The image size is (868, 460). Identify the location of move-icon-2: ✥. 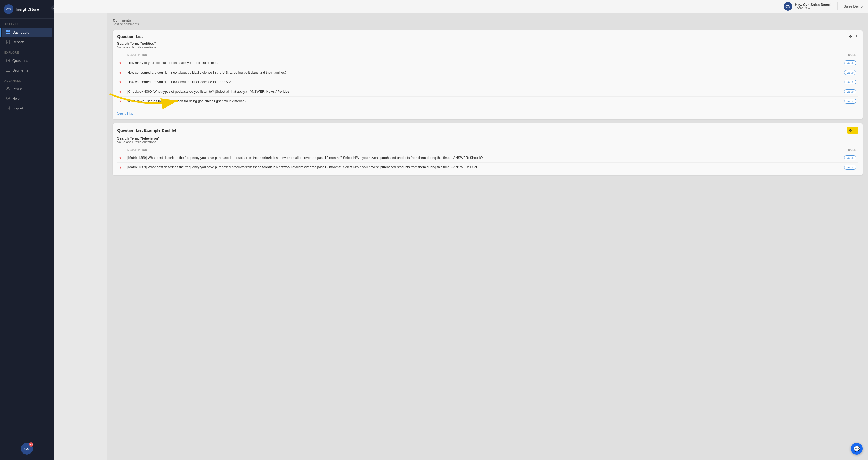
(850, 130).